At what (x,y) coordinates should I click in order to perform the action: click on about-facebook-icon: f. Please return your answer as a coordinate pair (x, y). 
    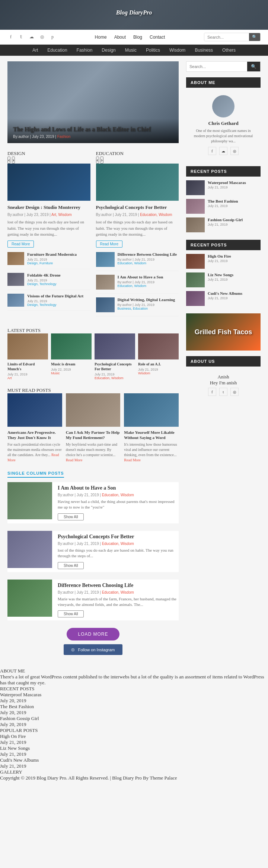
    Looking at the image, I should click on (212, 151).